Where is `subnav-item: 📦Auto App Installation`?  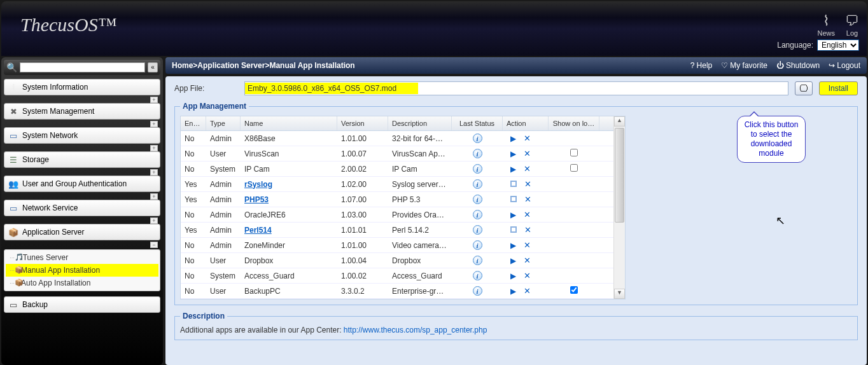 subnav-item: 📦Auto App Installation is located at coordinates (82, 283).